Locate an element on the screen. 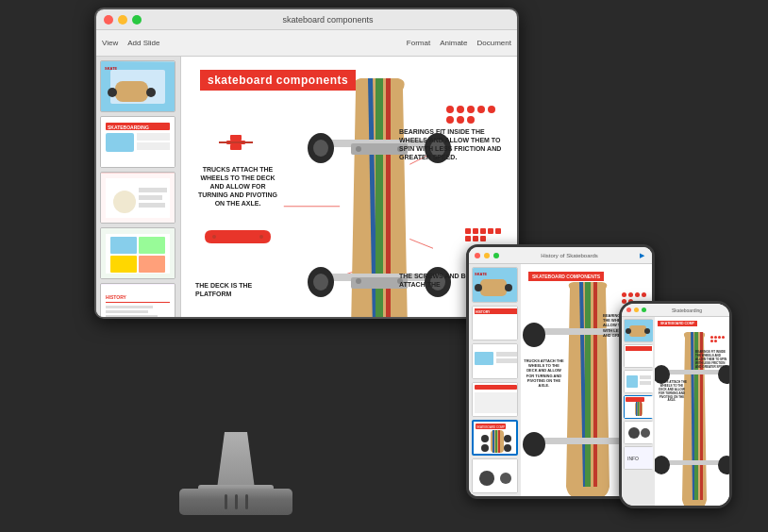 This screenshot has width=768, height=532. iphone-title: Skateboarding is located at coordinates (687, 310).